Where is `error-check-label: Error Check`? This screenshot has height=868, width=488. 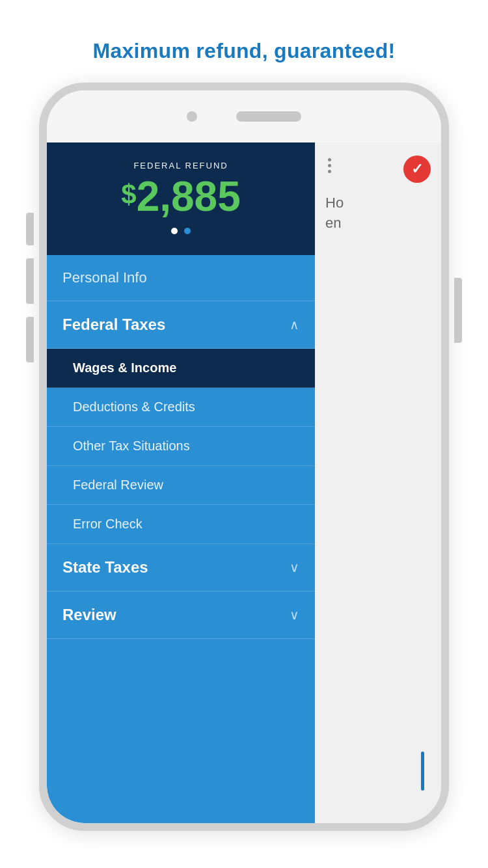
error-check-label: Error Check is located at coordinates (108, 524).